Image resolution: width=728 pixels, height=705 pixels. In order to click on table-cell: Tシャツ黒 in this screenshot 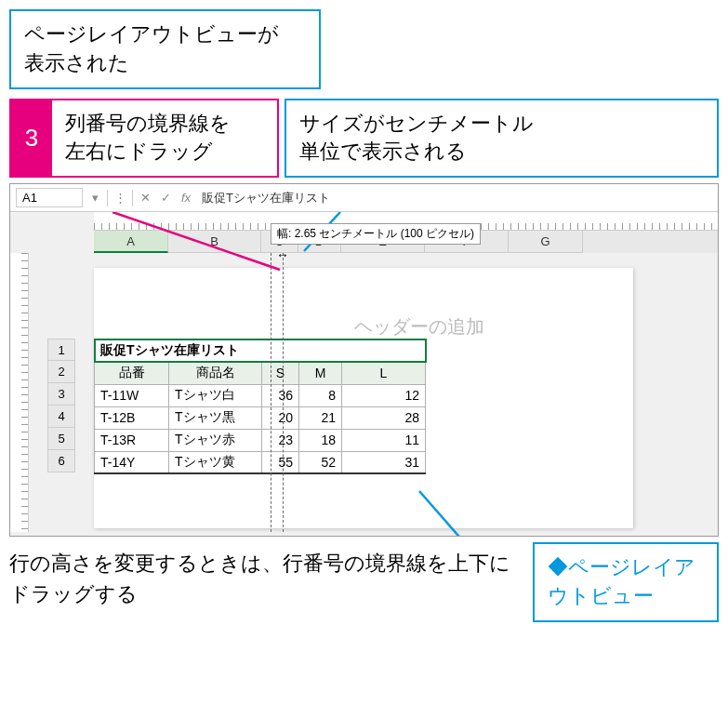, I will do `click(216, 418)`.